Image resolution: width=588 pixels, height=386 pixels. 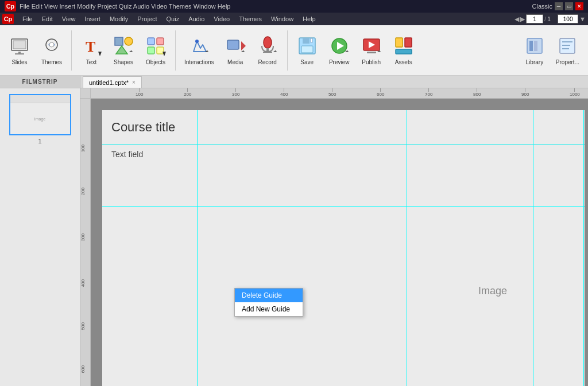 What do you see at coordinates (52, 62) in the screenshot?
I see `themes-label: Themes` at bounding box center [52, 62].